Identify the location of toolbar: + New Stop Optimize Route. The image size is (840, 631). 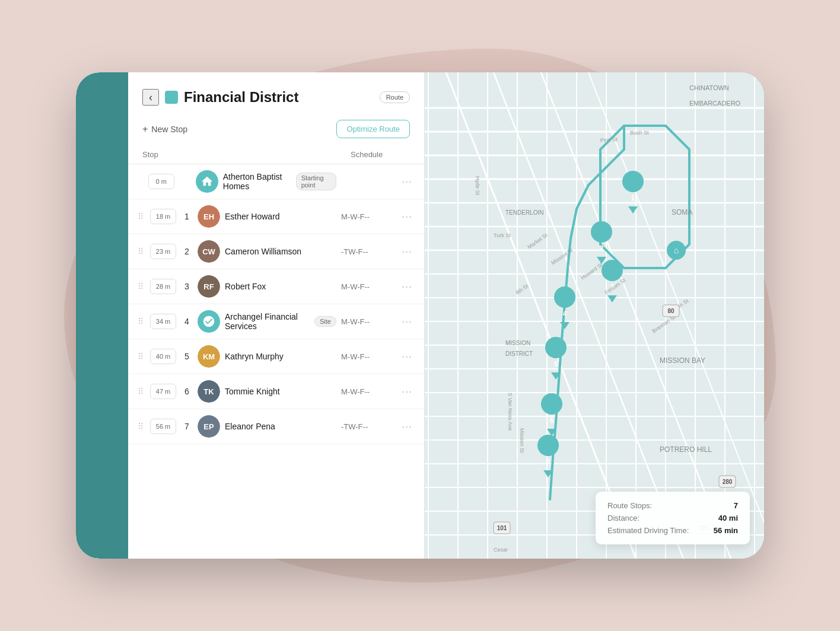
(276, 130).